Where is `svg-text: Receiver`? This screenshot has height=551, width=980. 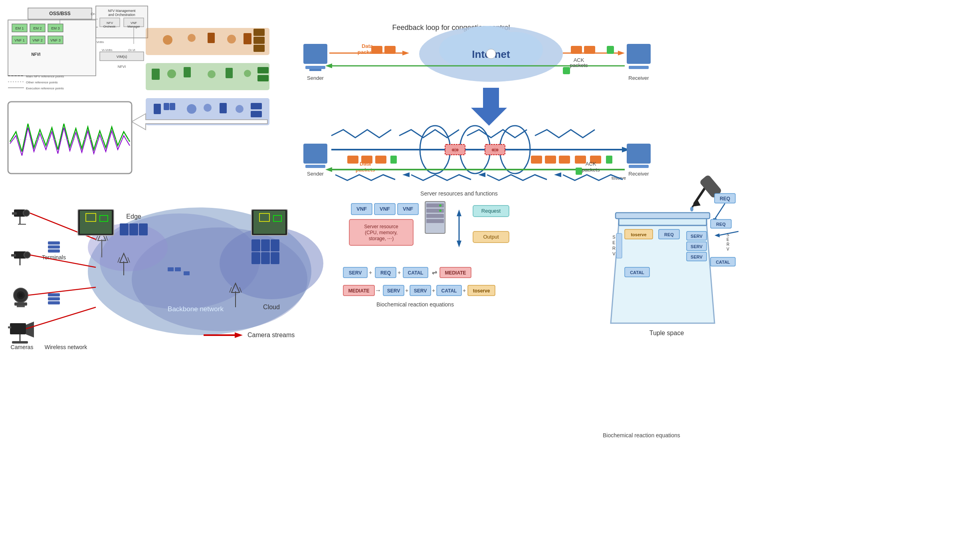
svg-text: Receiver is located at coordinates (639, 78).